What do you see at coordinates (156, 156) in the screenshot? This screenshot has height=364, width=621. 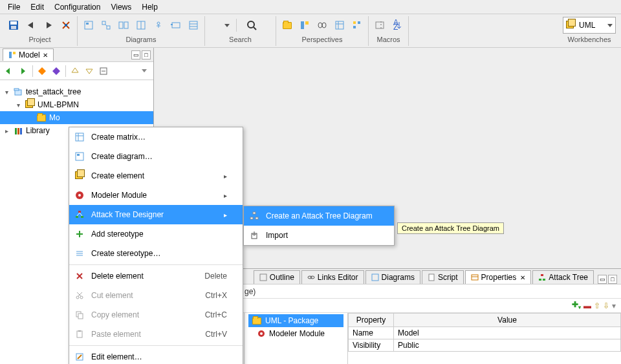 I see `ctx-create-diagram: Create diagram…` at bounding box center [156, 156].